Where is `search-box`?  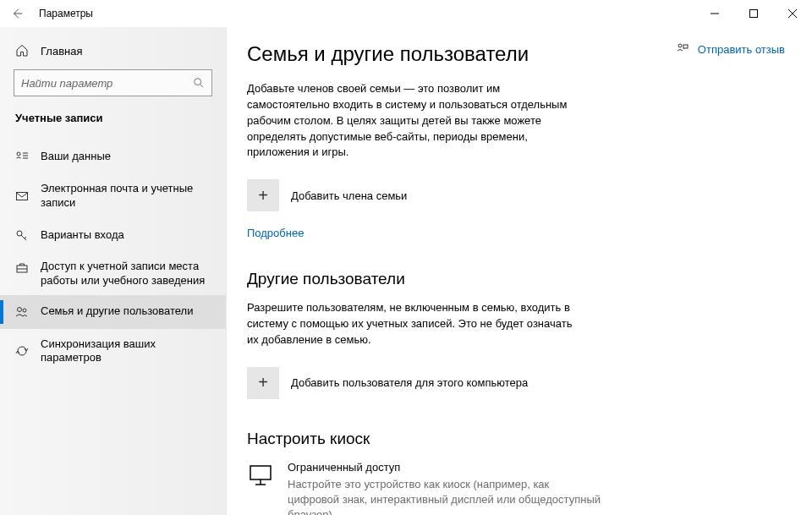
search-box is located at coordinates (113, 83).